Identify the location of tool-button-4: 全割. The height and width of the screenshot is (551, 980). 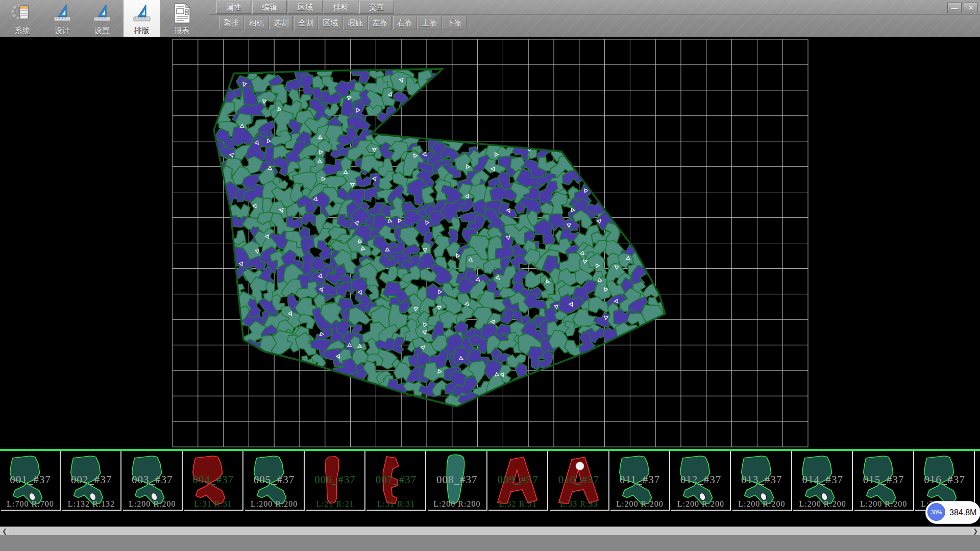
(306, 23).